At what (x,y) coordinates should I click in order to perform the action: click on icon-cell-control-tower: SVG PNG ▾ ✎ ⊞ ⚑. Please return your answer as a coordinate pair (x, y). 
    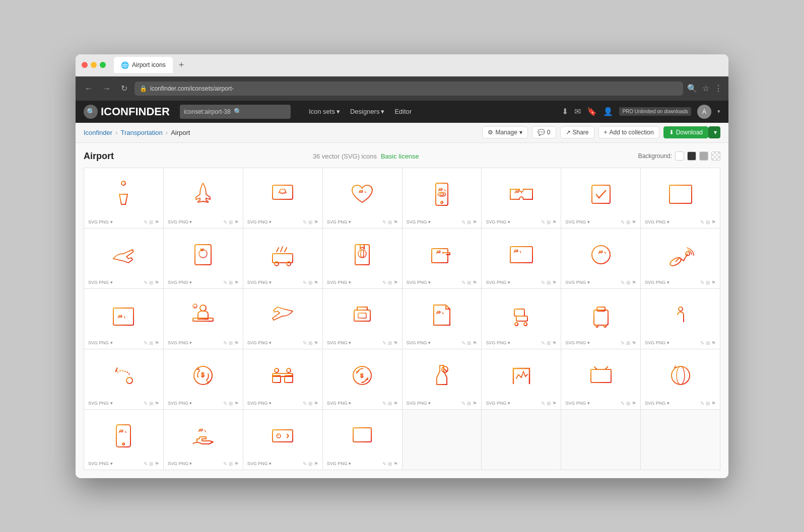
    Looking at the image, I should click on (124, 198).